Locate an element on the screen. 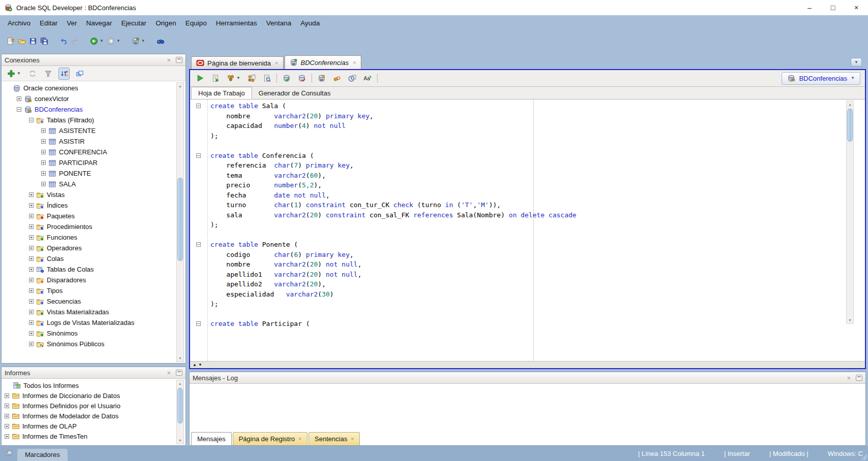  open-file-button is located at coordinates (22, 41).